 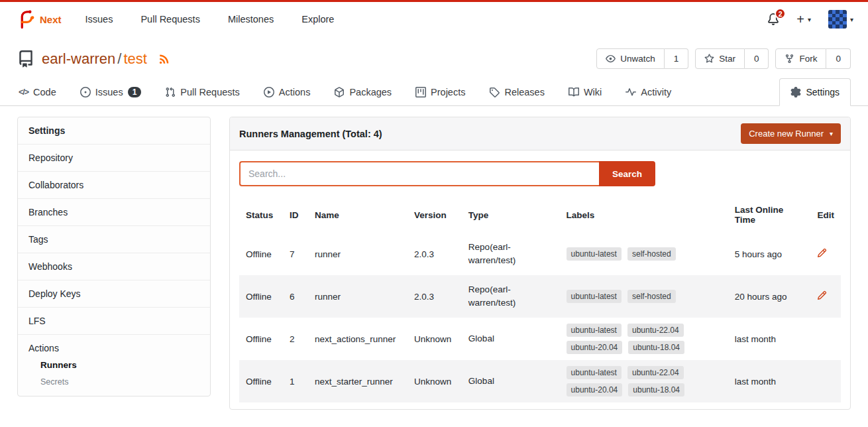 I want to click on repo-action-buttons: Unwatch 1 Star 0 Fork 0, so click(x=724, y=58).